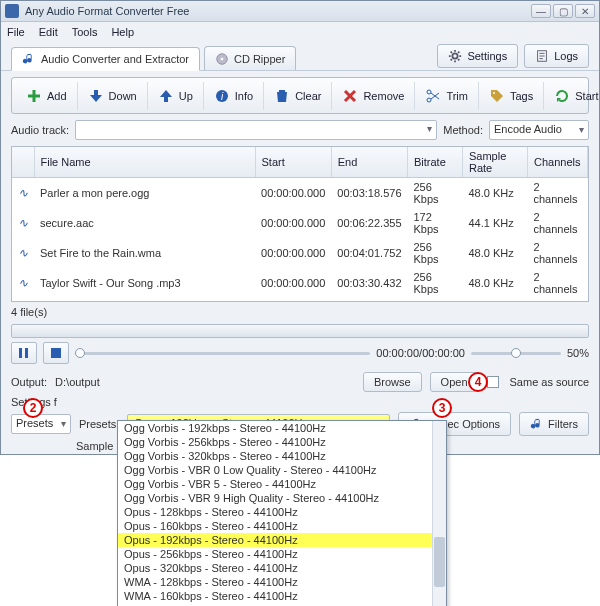 Image resolution: width=600 pixels, height=606 pixels. What do you see at coordinates (41, 424) in the screenshot?
I see `preset-type-combo: Presets` at bounding box center [41, 424].